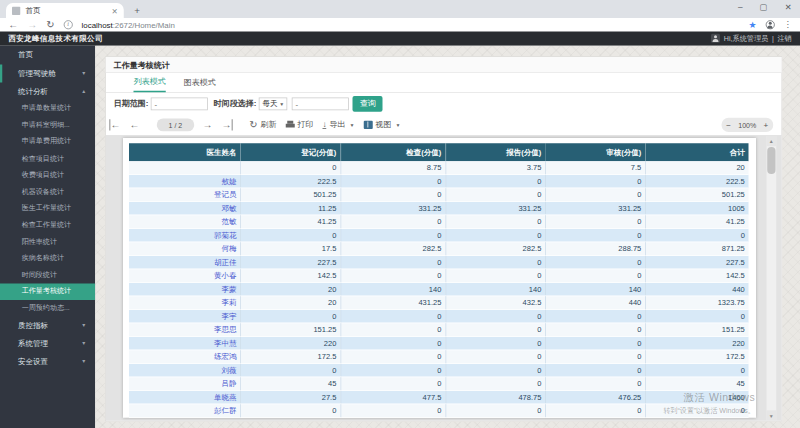 Image resolution: width=800 pixels, height=428 pixels. Describe the element at coordinates (150, 82) in the screenshot. I see `tab-list-mode: 列表模式` at that location.